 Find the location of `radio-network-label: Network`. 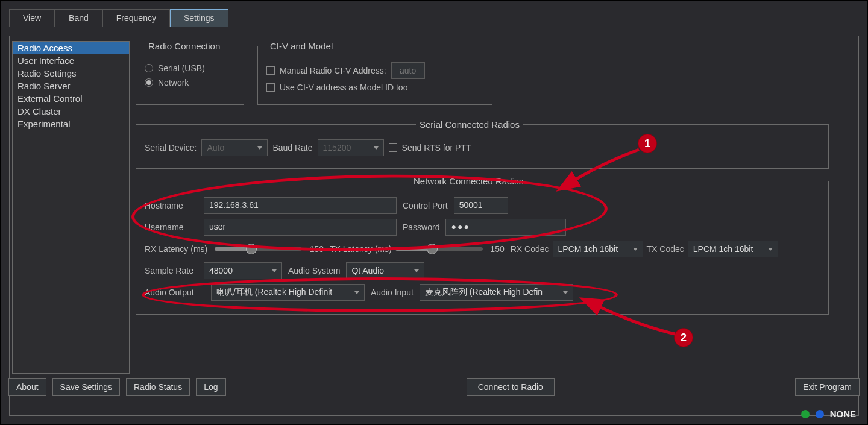

radio-network-label: Network is located at coordinates (174, 83).